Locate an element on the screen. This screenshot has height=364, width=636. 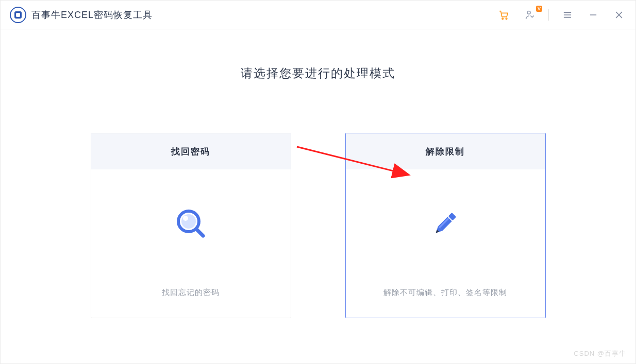
card-title: 解除限制 is located at coordinates (445, 151).